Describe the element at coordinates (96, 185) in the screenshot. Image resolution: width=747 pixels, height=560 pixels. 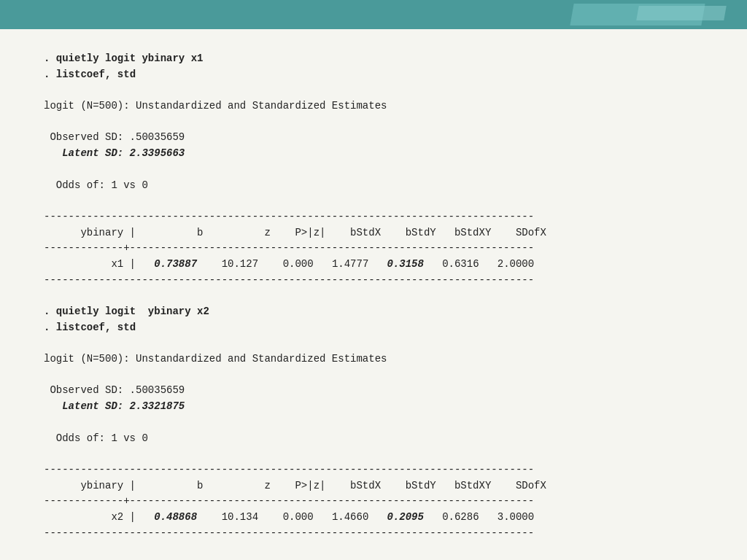
I see `odds-1: Odds of: 1 vs 0` at that location.